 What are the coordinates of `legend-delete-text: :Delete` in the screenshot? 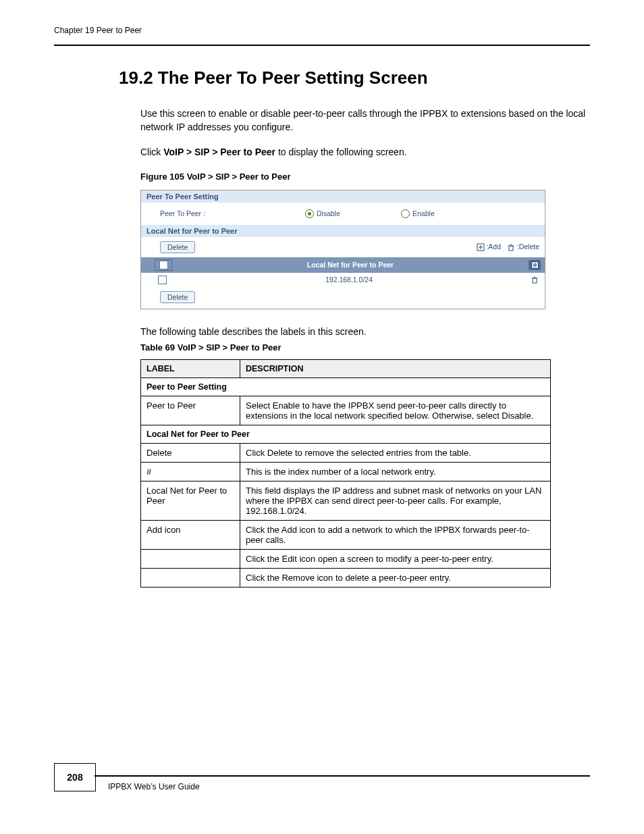 It's located at (528, 246).